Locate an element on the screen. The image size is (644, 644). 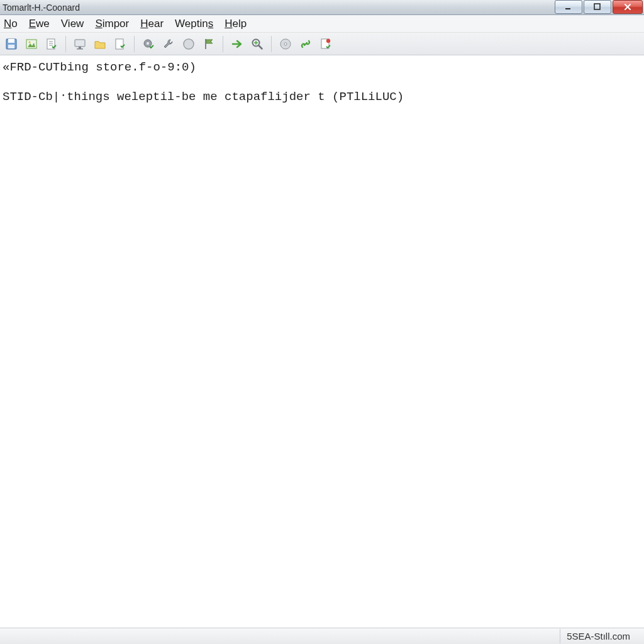
titlebar: Tomarlt-H.-Coonard is located at coordinates (322, 8).